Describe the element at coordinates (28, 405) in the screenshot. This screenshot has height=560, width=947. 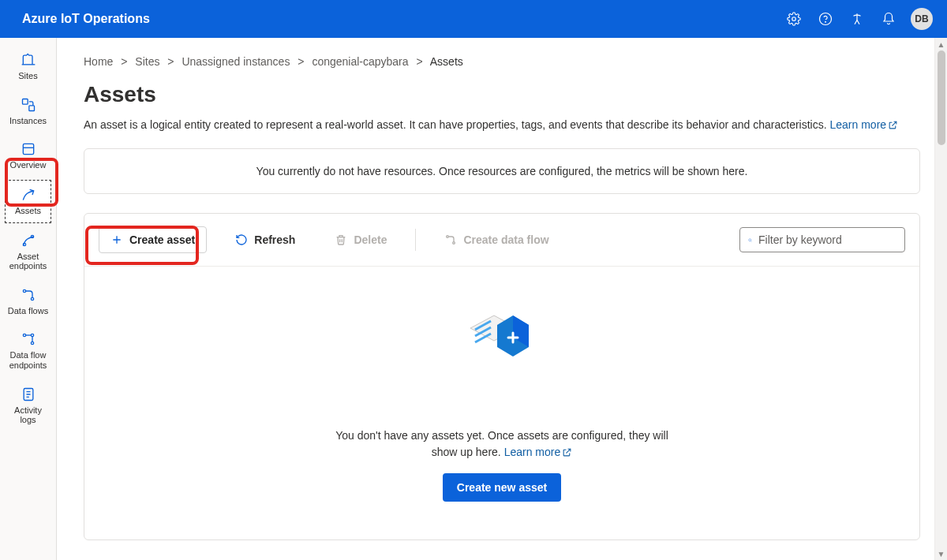
I see `sidebar-item-activity-logs: Activity logs` at that location.